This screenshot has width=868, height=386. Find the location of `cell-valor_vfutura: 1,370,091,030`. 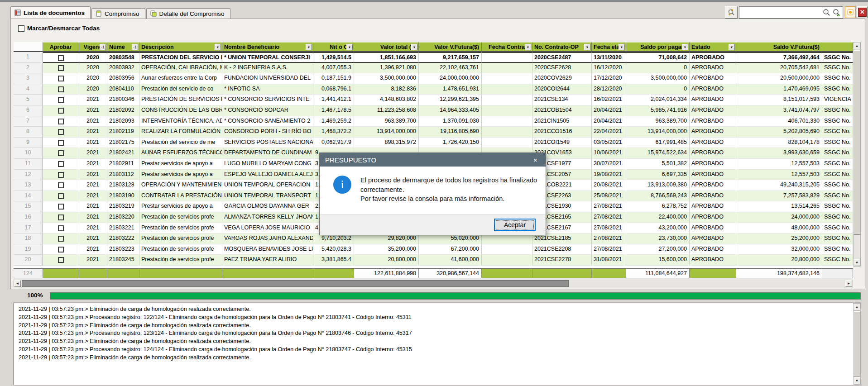

cell-valor_vfutura: 1,370,091,030 is located at coordinates (450, 122).